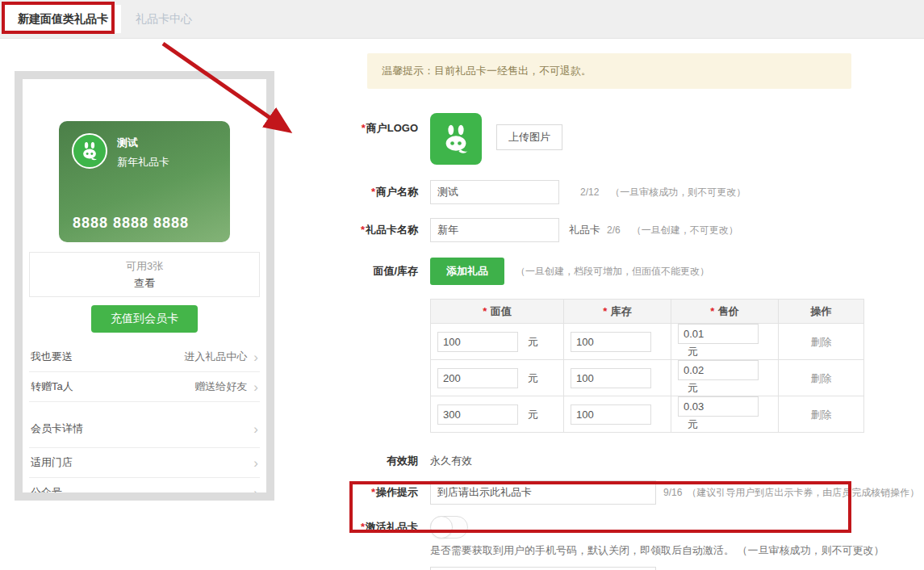  What do you see at coordinates (392, 526) in the screenshot?
I see `activate-card-label: 激活礼品卡` at bounding box center [392, 526].